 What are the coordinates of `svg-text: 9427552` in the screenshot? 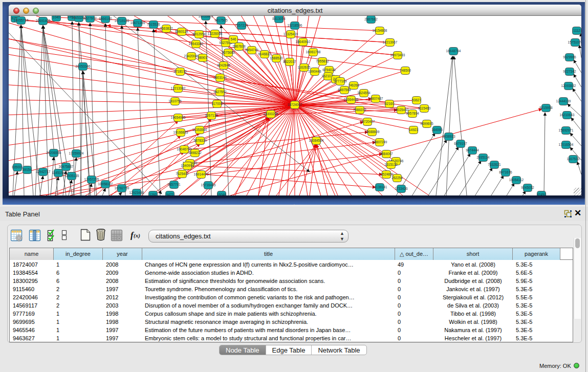 It's located at (220, 92).